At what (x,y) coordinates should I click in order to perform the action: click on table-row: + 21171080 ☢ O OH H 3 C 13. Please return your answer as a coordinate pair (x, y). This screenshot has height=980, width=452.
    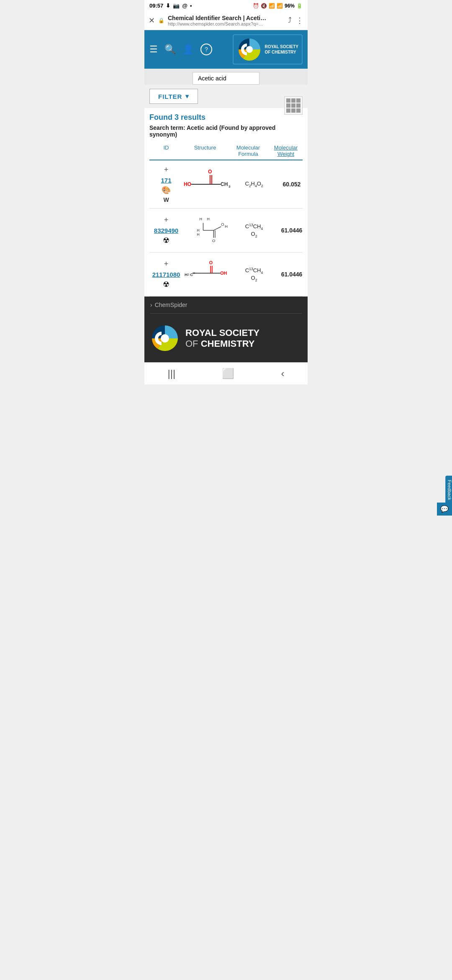
    Looking at the image, I should click on (226, 275).